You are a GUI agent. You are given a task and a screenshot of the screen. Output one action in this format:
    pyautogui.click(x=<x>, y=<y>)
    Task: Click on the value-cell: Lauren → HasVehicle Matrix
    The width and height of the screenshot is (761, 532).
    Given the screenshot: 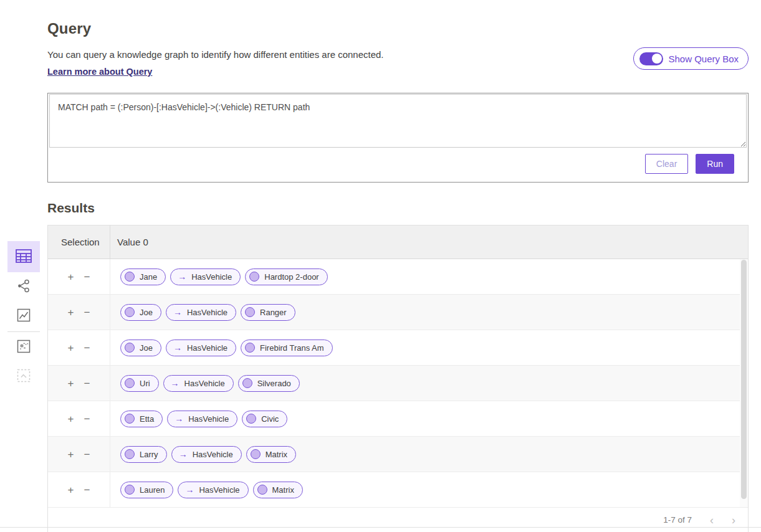 What is the action you would take?
    pyautogui.click(x=207, y=490)
    